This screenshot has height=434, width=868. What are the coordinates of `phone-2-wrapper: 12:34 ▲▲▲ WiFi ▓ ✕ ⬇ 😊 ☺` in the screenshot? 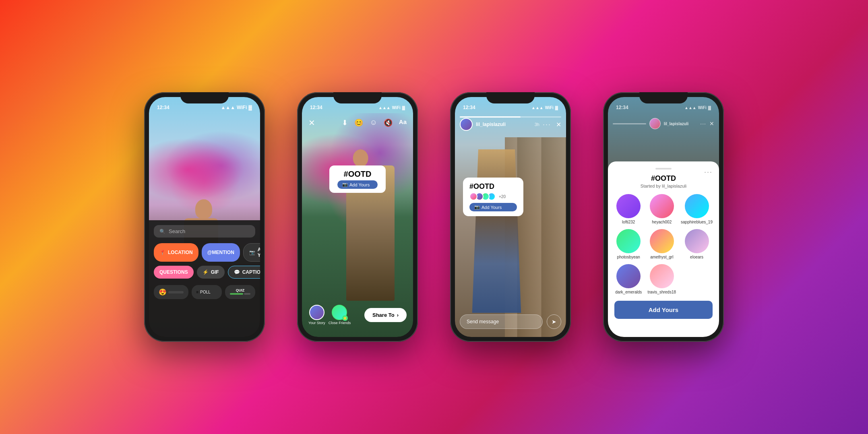 It's located at (358, 217).